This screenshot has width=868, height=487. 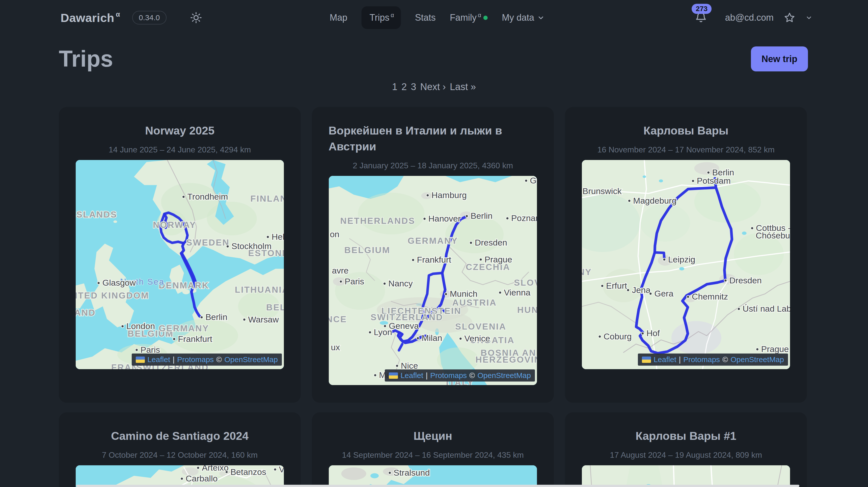 I want to click on user-menu-chevron-icon, so click(x=809, y=18).